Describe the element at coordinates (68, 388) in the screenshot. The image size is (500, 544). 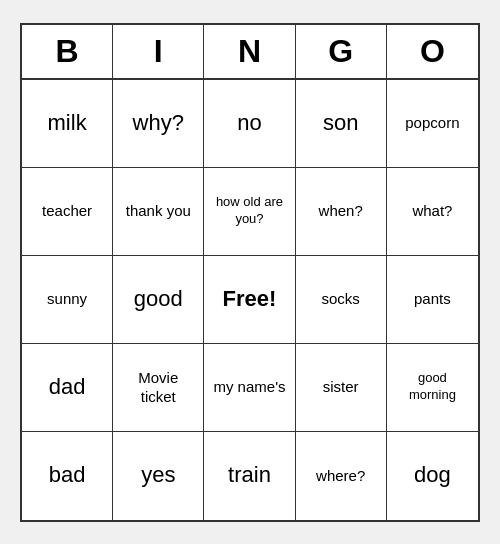
I see `bingo-cell: dad` at that location.